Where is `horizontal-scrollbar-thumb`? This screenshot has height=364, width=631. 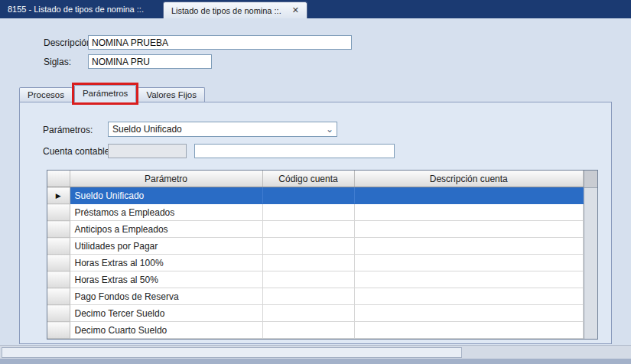 horizontal-scrollbar-thumb is located at coordinates (232, 353).